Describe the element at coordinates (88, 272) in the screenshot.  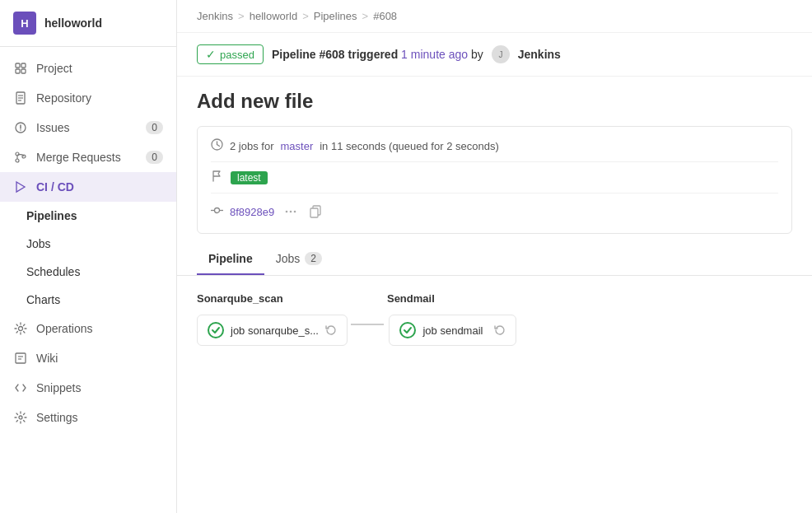
I see `sidebar-item-schedules: Schedules` at that location.